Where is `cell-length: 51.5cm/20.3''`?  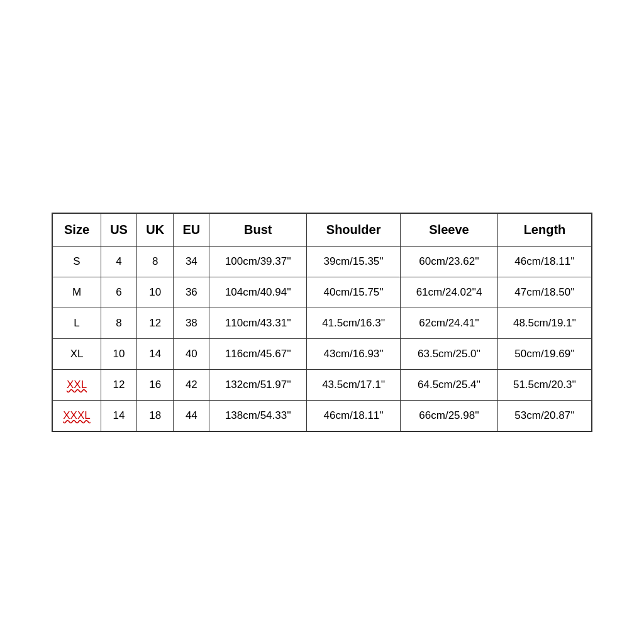
cell-length: 51.5cm/20.3'' is located at coordinates (545, 385).